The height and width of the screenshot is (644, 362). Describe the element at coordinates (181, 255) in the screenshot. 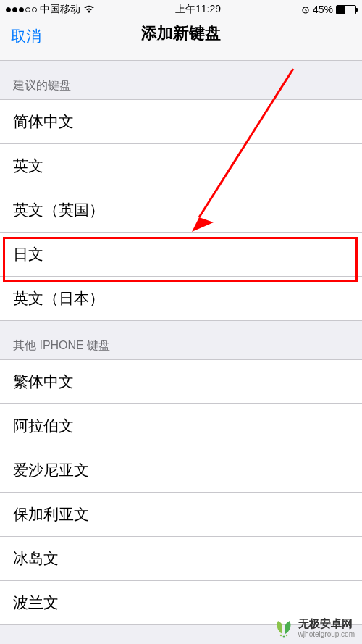

I see `list-item: 日文` at that location.